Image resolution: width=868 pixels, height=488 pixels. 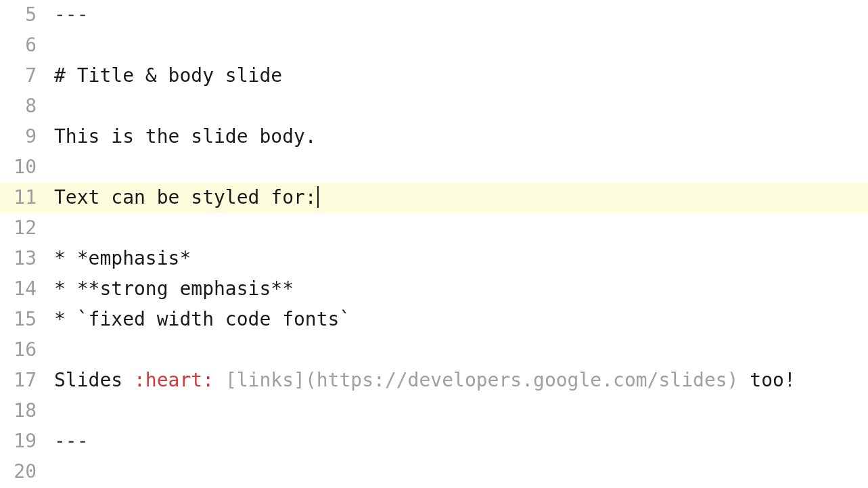 I want to click on editor-line: 6, so click(x=434, y=46).